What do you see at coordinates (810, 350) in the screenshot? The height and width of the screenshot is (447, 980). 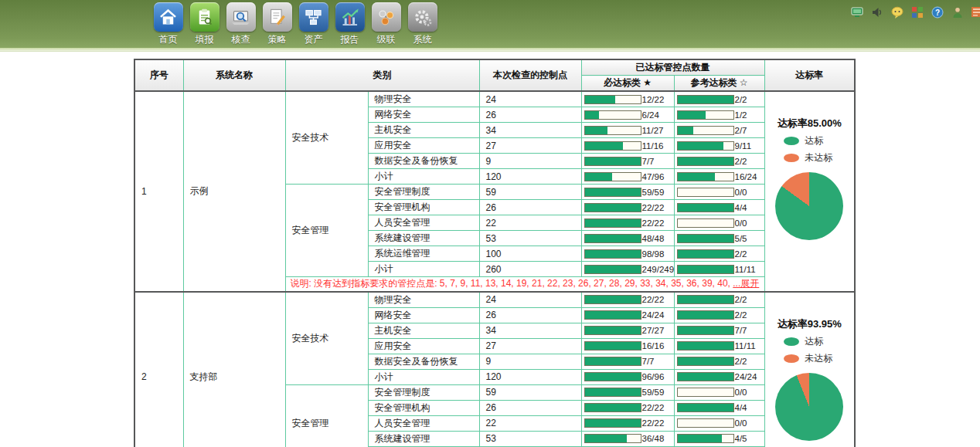 I see `pie-legend: 达标未达标` at bounding box center [810, 350].